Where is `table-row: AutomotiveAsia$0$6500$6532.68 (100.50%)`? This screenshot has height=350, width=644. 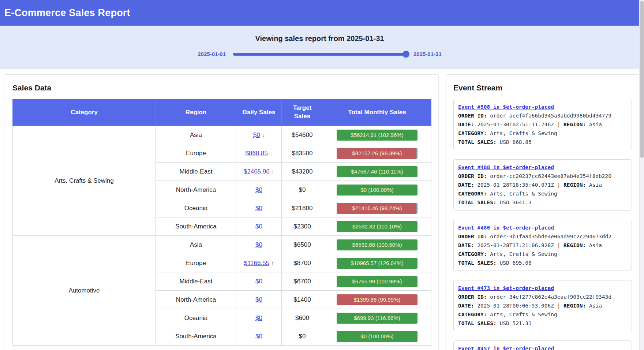
table-row: AutomotiveAsia$0$6500$6532.68 (100.50%) is located at coordinates (222, 245).